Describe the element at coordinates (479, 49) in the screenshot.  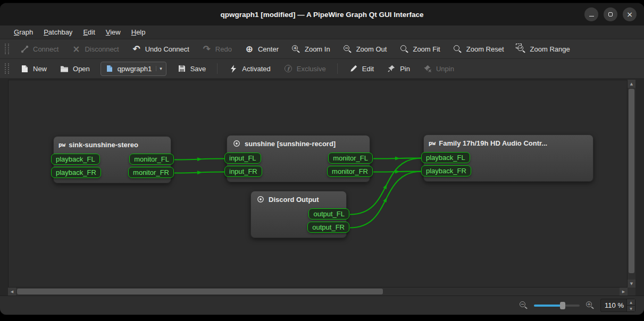
I see `zoom-reset-button: Zoom Reset` at that location.